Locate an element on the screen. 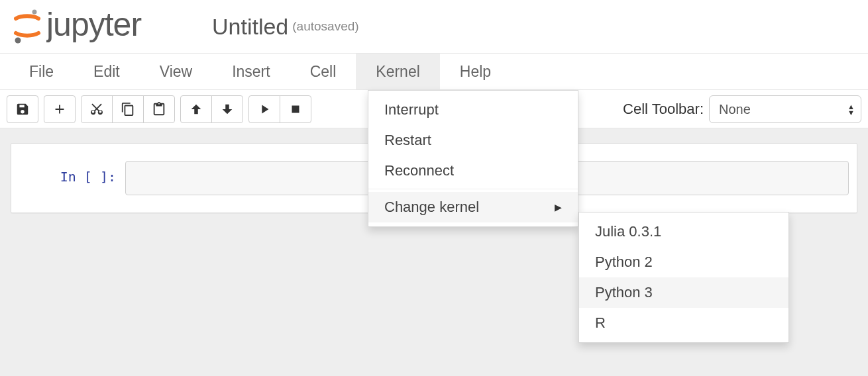  kernel-interrupt: Interrupt is located at coordinates (473, 110).